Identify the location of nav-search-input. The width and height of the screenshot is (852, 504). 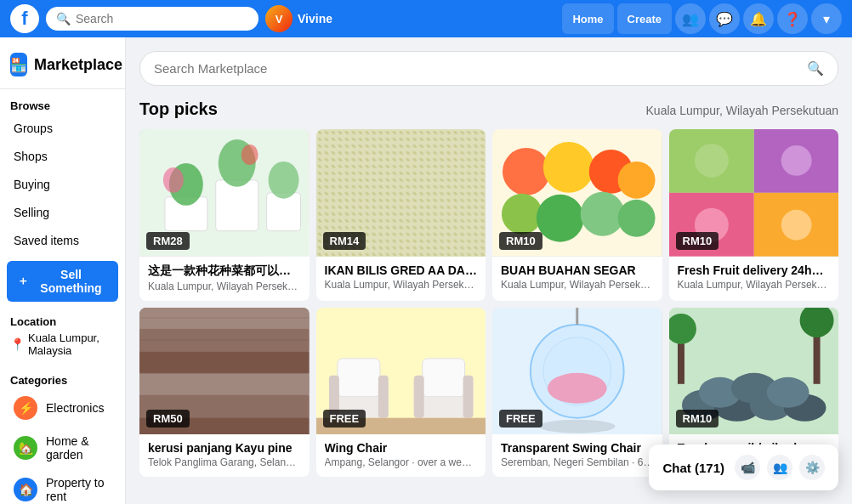
(162, 19).